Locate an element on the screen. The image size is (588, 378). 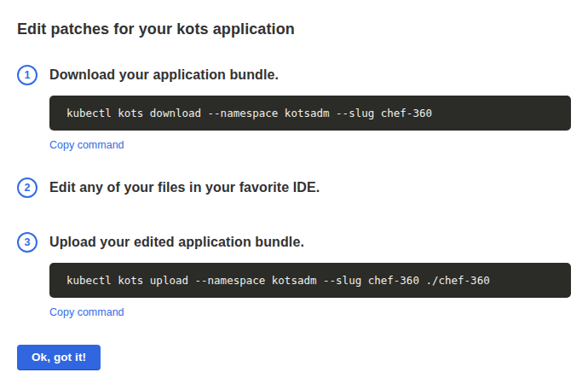
step-edit: 2 Edit any of your files in your favorit… is located at coordinates (294, 188).